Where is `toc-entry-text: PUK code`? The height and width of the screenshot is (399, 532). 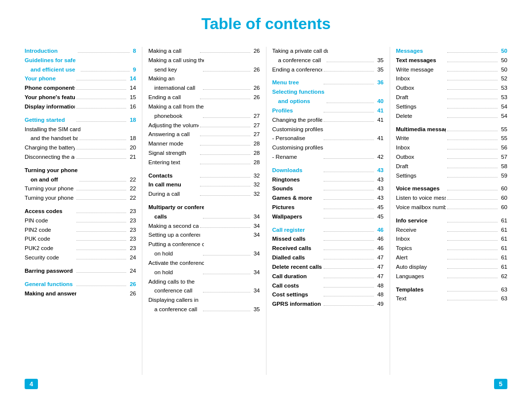 toc-entry-text: PUK code is located at coordinates (50, 239).